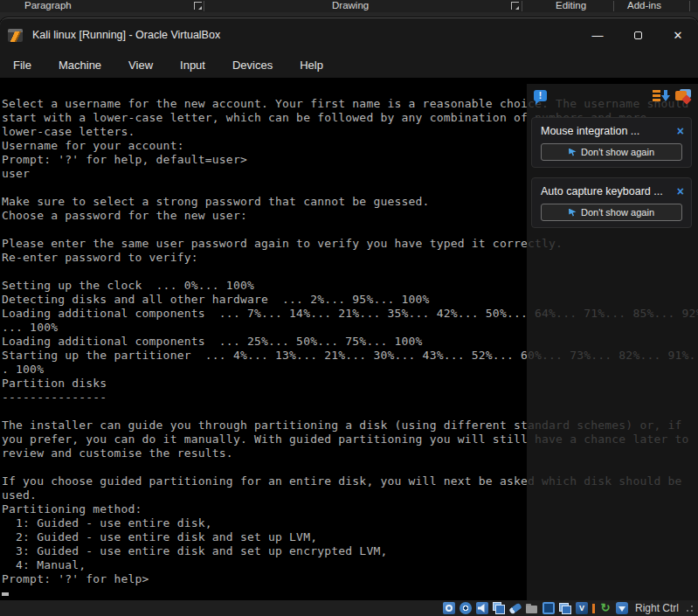 This screenshot has width=698, height=616. Describe the element at coordinates (482, 608) in the screenshot. I see `audio-icon` at that location.